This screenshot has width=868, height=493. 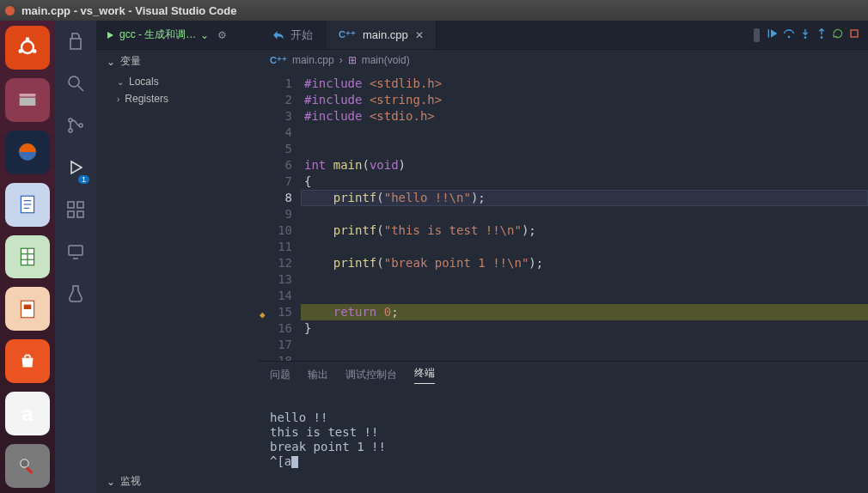 I want to click on debug-toolbar, so click(x=808, y=34).